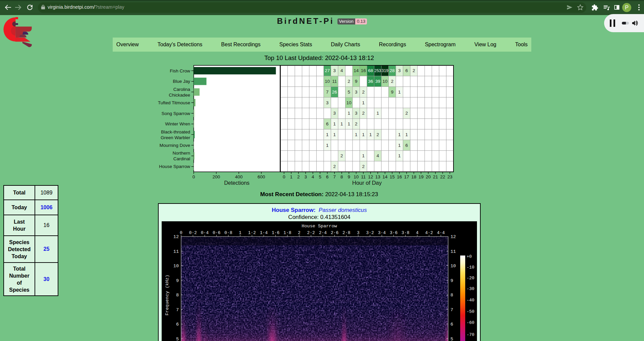 This screenshot has height=341, width=644. I want to click on svg-text: Winter Wren, so click(178, 124).